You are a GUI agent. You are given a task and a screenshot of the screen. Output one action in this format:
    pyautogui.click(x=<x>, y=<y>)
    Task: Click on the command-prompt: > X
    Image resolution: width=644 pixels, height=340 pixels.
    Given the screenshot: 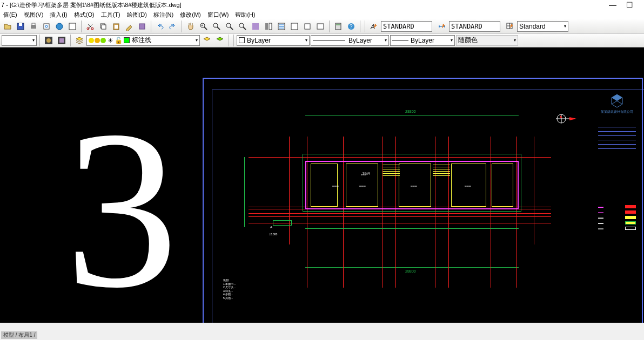 What is the action you would take?
    pyautogui.click(x=9, y=322)
    